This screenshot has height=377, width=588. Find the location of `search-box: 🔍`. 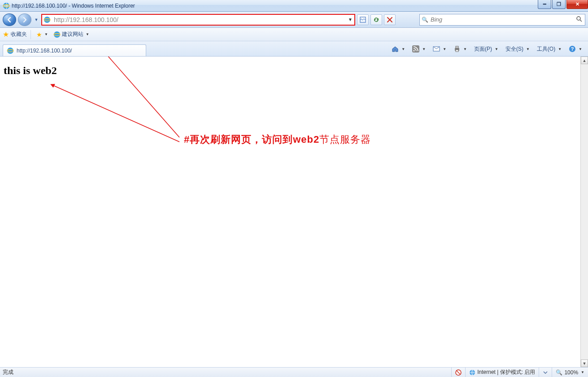

search-box: 🔍 is located at coordinates (502, 20).